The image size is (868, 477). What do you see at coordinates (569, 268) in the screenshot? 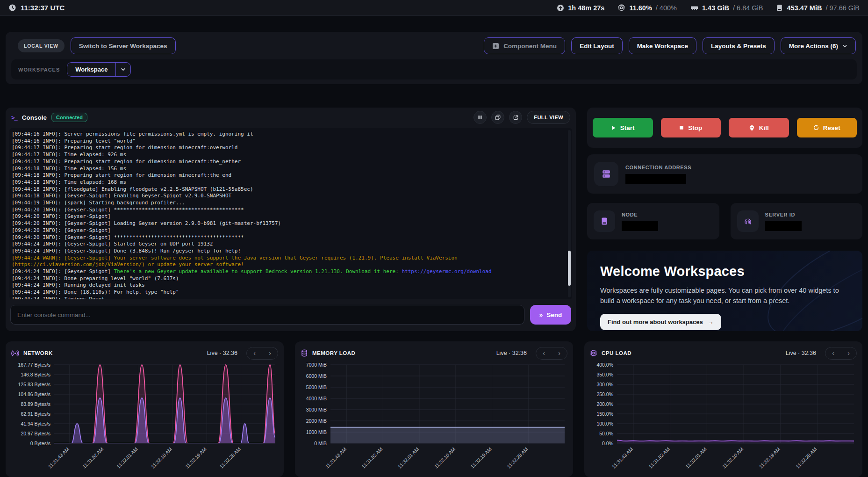
I see `console-scrollbar-thumb` at bounding box center [569, 268].